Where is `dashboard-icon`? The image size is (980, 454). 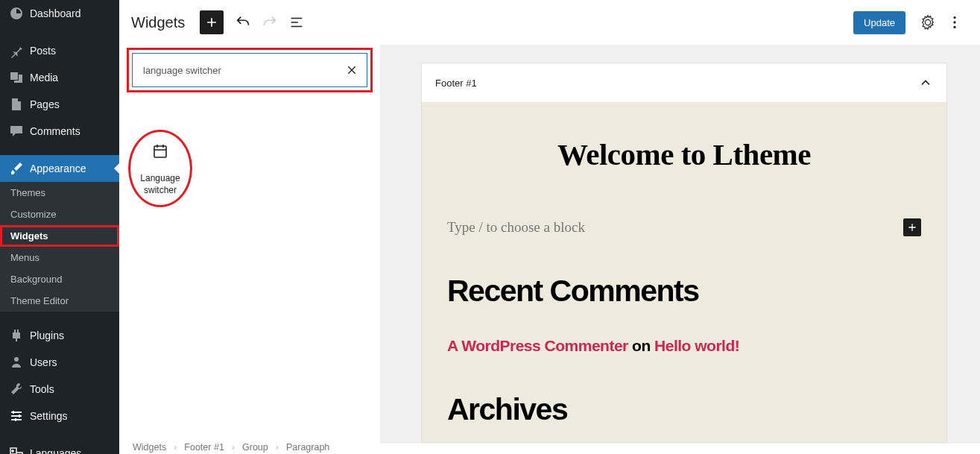
dashboard-icon is located at coordinates (16, 13).